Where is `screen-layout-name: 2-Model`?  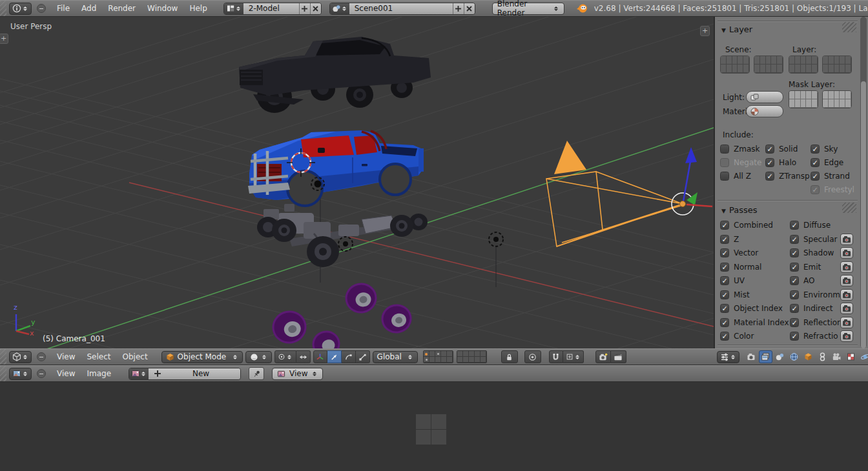 screen-layout-name: 2-Model is located at coordinates (271, 9).